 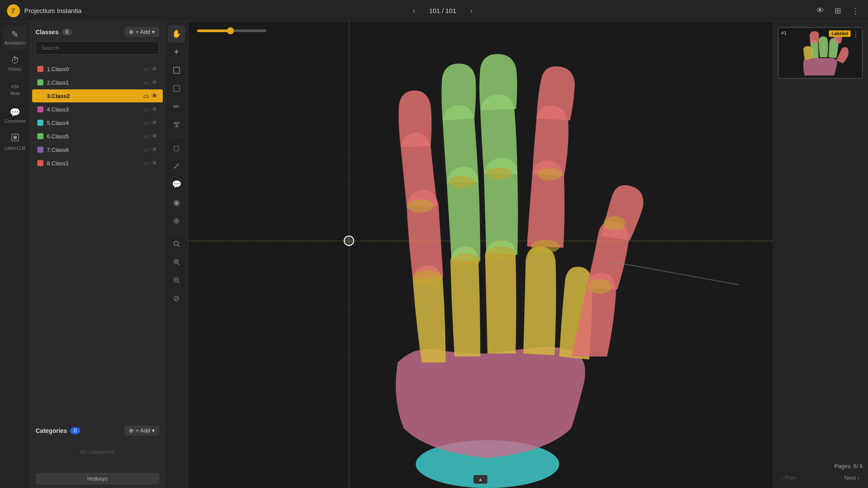 What do you see at coordinates (15, 69) in the screenshot?
I see `history-label: History` at bounding box center [15, 69].